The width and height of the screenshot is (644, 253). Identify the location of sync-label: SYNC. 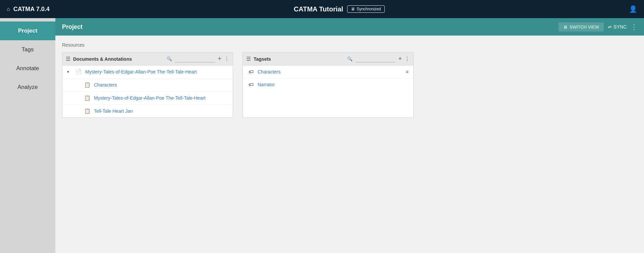
(620, 27).